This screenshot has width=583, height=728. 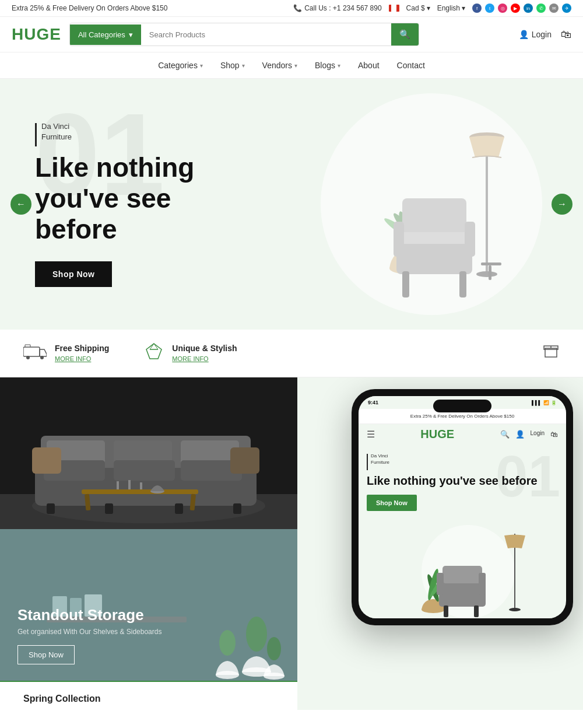 What do you see at coordinates (462, 572) in the screenshot?
I see `phone-product-svg` at bounding box center [462, 572].